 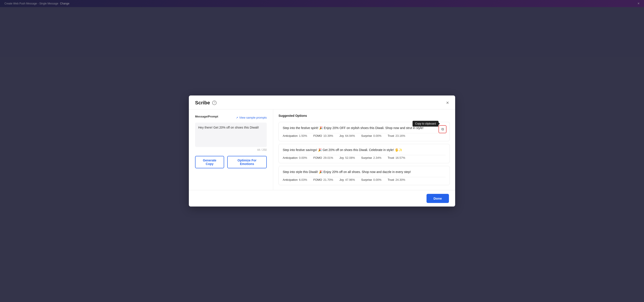 I want to click on emotion-row-3: Anticipation 6.03% FOMO 21.70% Joy 47.96…, so click(x=364, y=180).